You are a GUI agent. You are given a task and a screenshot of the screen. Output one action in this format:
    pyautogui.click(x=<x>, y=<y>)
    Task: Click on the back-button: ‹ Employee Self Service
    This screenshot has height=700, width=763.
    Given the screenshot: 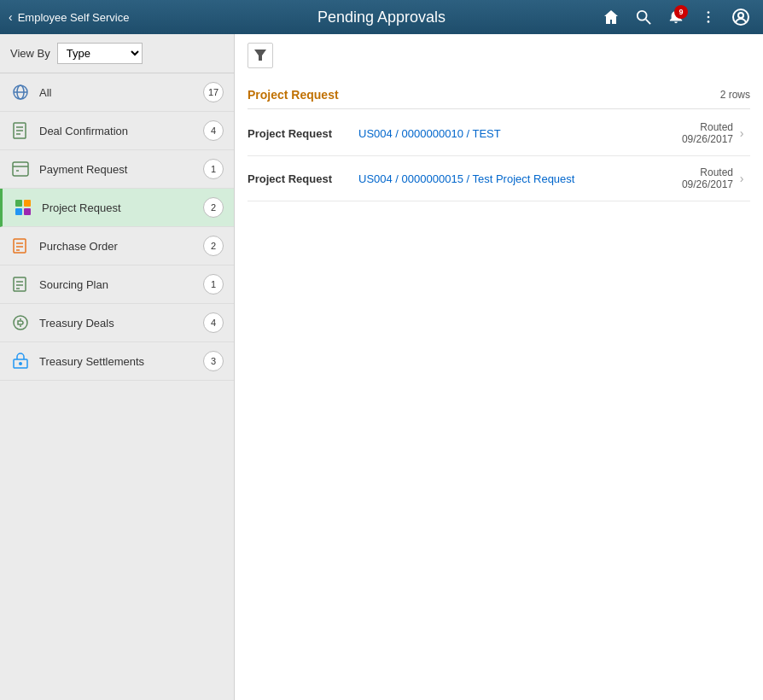 What is the action you would take?
    pyautogui.click(x=85, y=17)
    